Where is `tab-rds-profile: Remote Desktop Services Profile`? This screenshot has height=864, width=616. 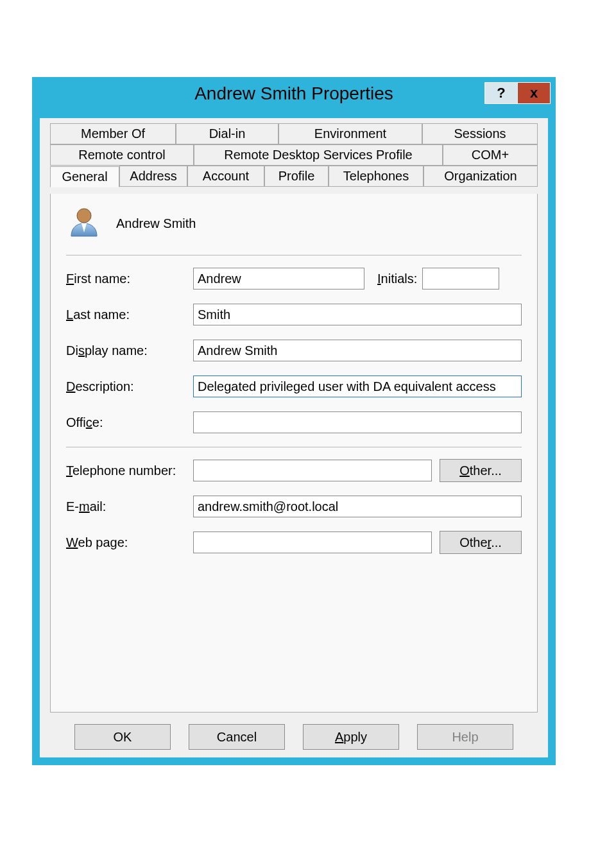 tab-rds-profile: Remote Desktop Services Profile is located at coordinates (318, 155).